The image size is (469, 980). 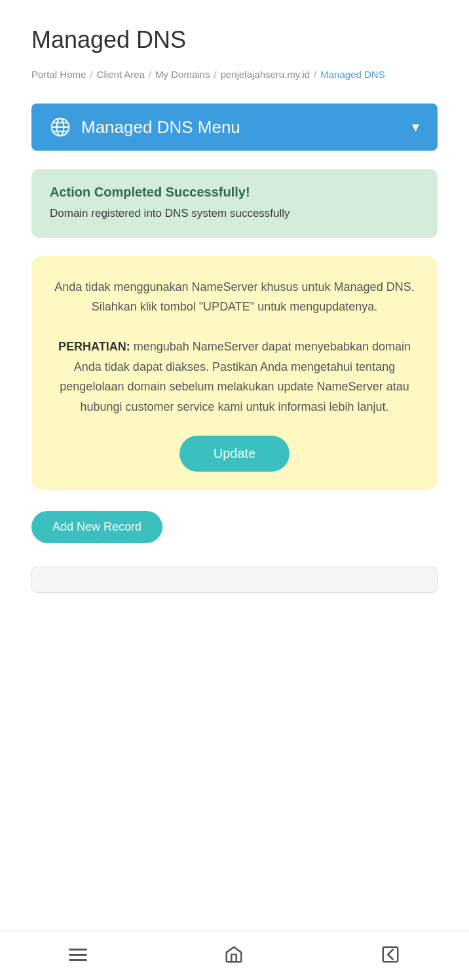 I want to click on breadcrumb: Portal Home / Client Area / My Domains /…, so click(x=235, y=75).